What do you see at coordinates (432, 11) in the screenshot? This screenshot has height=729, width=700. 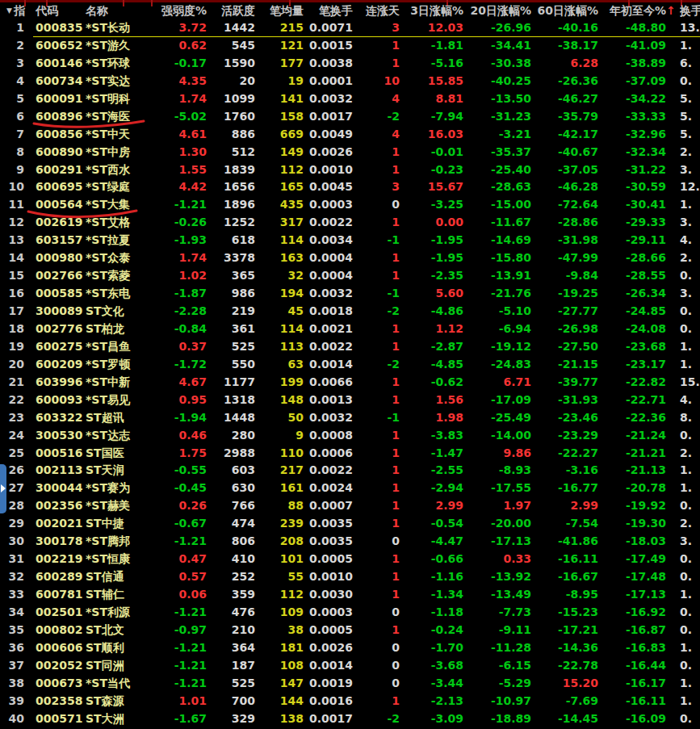 I see `column-header-chg-3d: 3日涨幅%` at bounding box center [432, 11].